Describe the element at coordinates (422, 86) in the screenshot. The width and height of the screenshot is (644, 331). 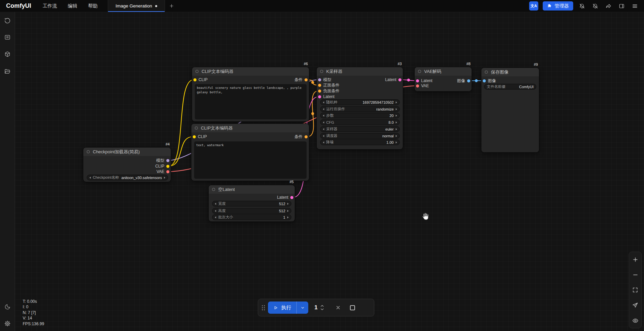
I see `input-slot-vae: VAE` at that location.